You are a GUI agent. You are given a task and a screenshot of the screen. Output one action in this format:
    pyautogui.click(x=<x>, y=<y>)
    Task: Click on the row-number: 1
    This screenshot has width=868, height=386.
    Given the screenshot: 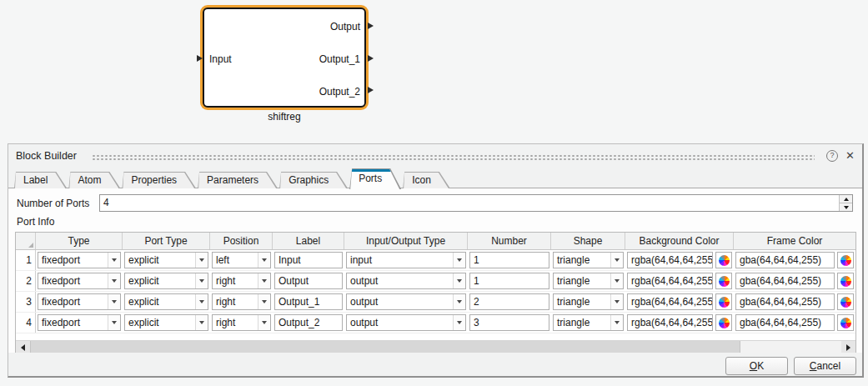 What is the action you would take?
    pyautogui.click(x=26, y=260)
    